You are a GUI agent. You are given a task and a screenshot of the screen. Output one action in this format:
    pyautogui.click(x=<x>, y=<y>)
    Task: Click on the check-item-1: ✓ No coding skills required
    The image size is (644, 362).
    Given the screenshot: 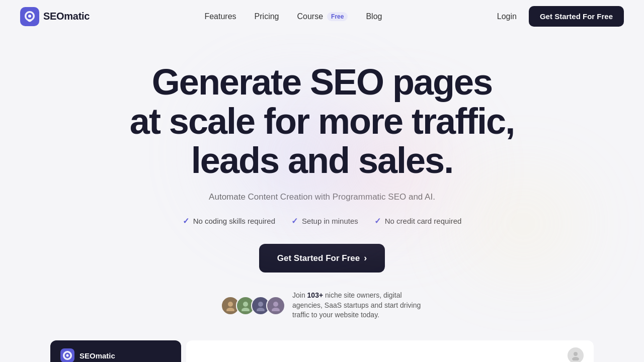 What is the action you would take?
    pyautogui.click(x=229, y=221)
    